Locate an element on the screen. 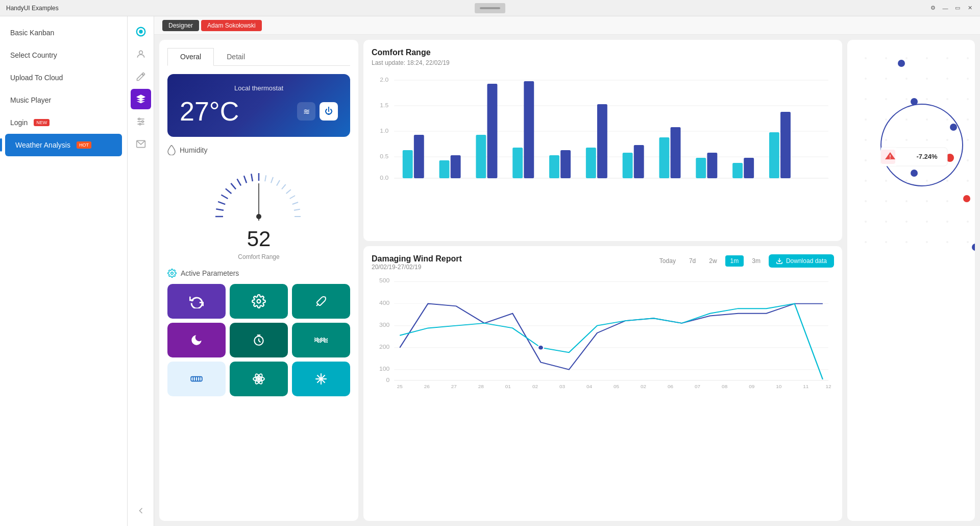  svg-text: 100 is located at coordinates (384, 369).